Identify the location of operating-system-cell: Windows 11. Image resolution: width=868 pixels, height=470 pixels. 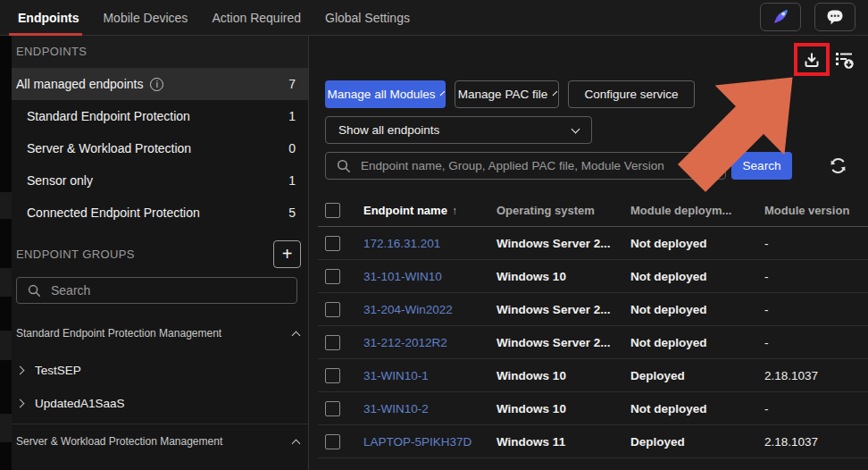
(530, 441).